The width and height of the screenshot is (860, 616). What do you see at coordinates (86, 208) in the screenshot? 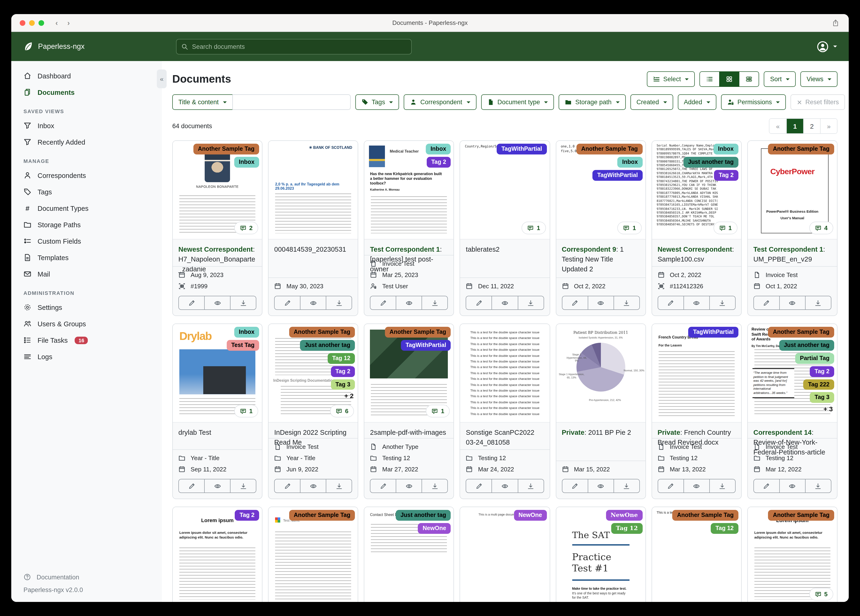
I see `sidebar-item-document-types: # Document Types` at bounding box center [86, 208].